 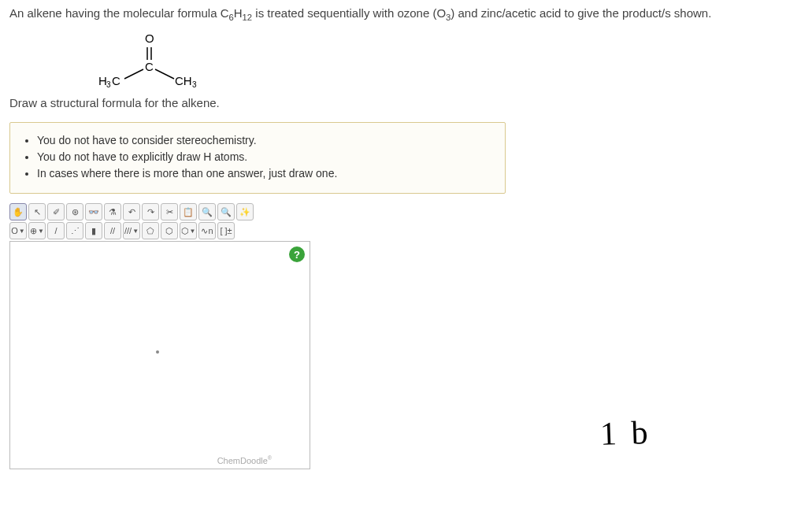 What do you see at coordinates (150, 231) in the screenshot?
I see `ring-penta-tool: ⬠` at bounding box center [150, 231].